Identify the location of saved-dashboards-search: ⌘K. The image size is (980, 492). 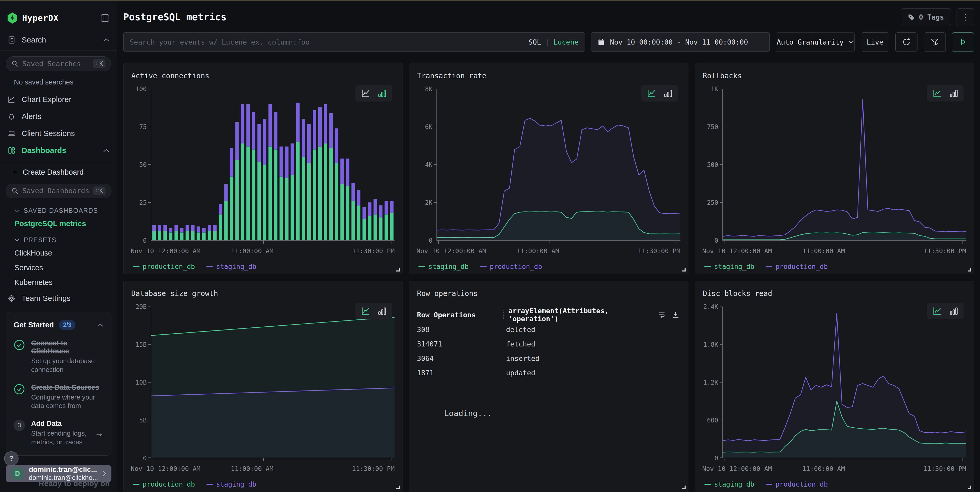
(59, 191).